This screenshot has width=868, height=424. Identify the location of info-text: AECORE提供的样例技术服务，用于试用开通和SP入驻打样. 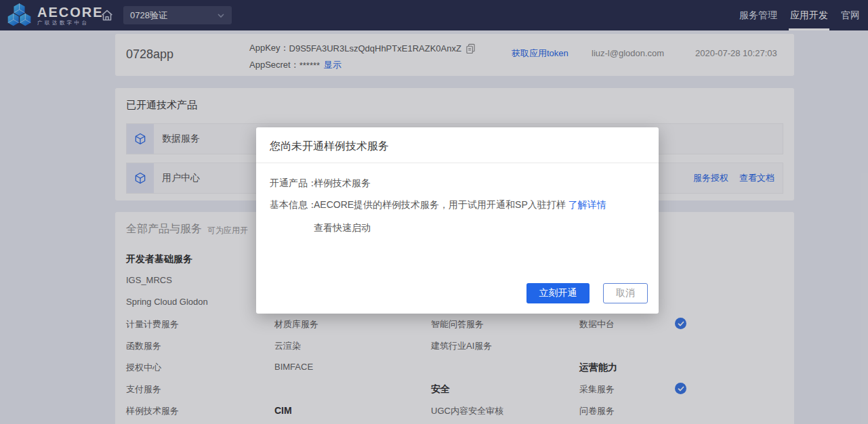
(440, 205).